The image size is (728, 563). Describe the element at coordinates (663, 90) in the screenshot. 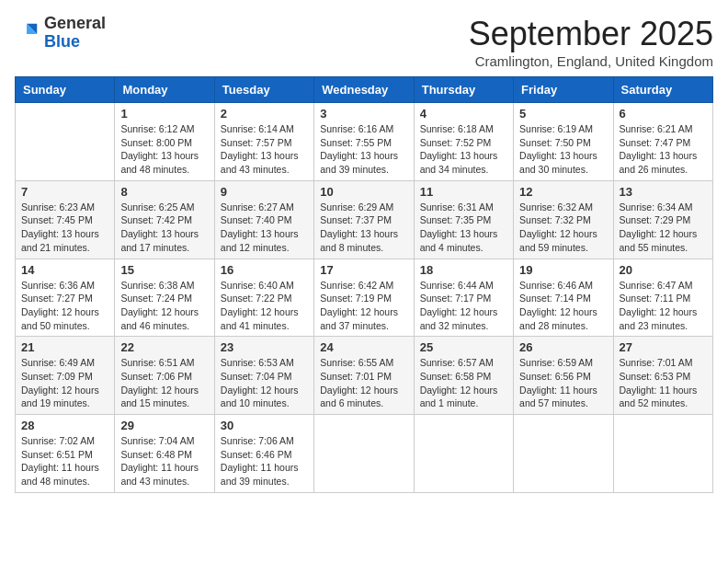

I see `header-saturday: Saturday` at that location.